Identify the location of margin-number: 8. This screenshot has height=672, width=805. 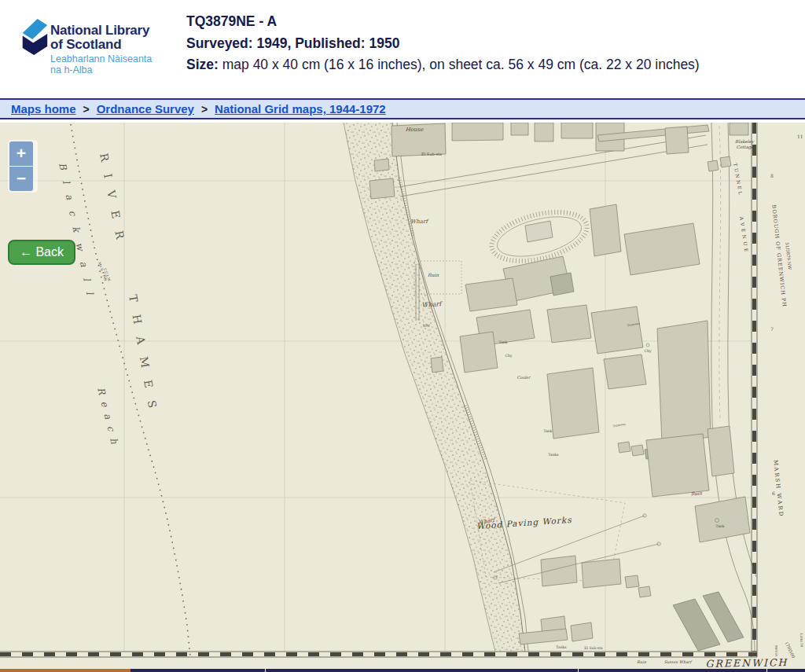
(772, 176).